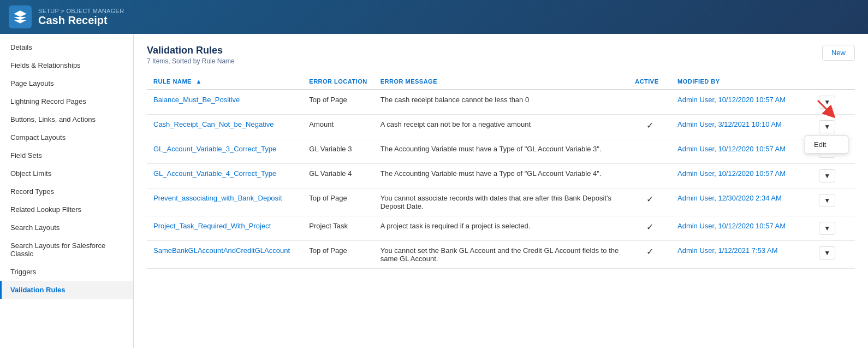 The width and height of the screenshot is (868, 348). I want to click on sidebar-item-object-limits: Object Limits, so click(67, 174).